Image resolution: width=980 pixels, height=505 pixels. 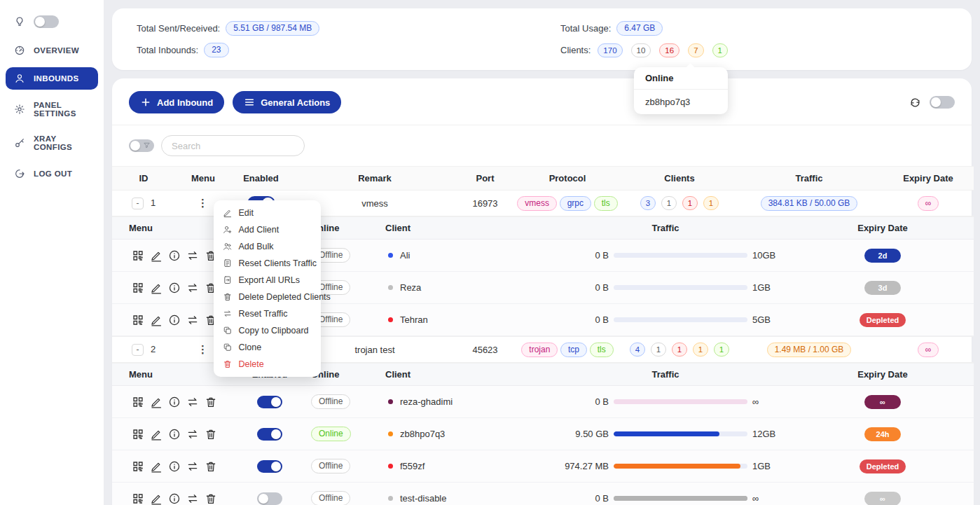 I want to click on sidebar-item-inbounds: INBOUNDS, so click(x=52, y=78).